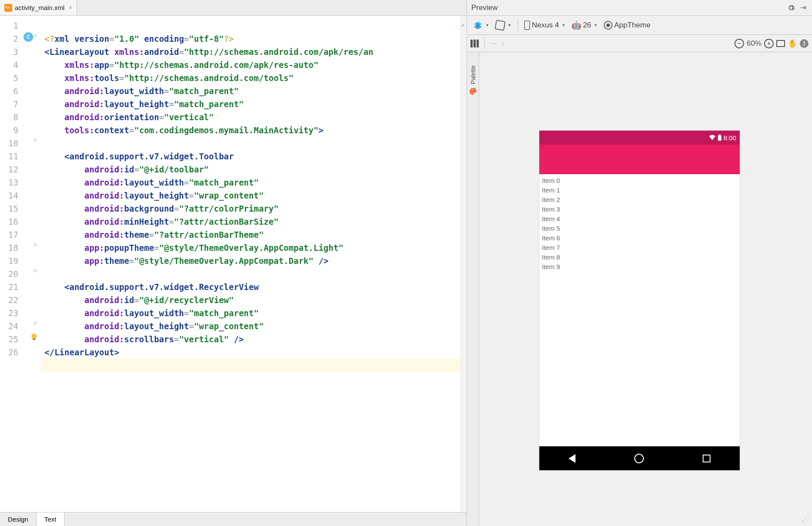 The height and width of the screenshot is (526, 812). Describe the element at coordinates (639, 459) in the screenshot. I see `nav-home-icon` at that location.